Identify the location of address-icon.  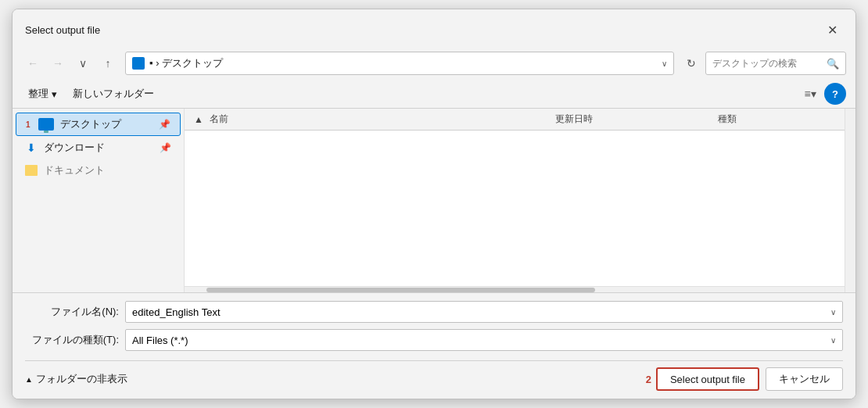
(138, 63).